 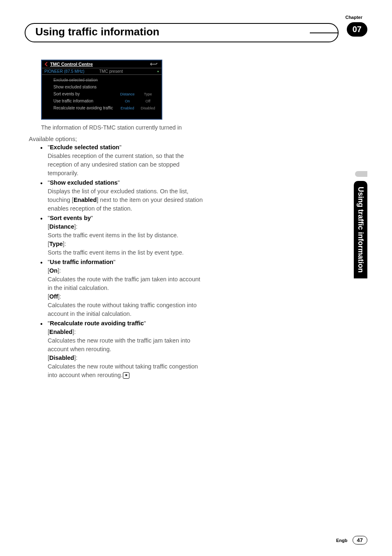 What do you see at coordinates (117, 139) in the screenshot?
I see `available-options-label: Available options;` at bounding box center [117, 139].